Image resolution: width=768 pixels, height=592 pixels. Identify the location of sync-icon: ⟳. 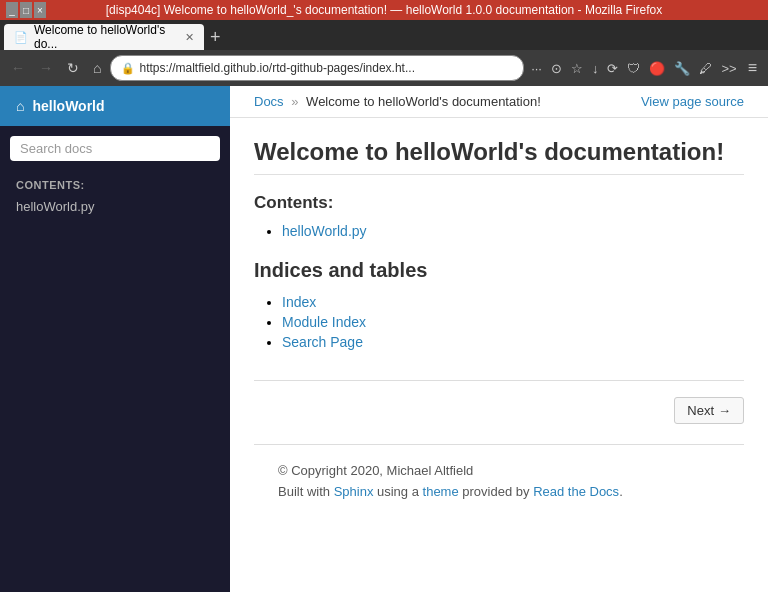
(612, 68).